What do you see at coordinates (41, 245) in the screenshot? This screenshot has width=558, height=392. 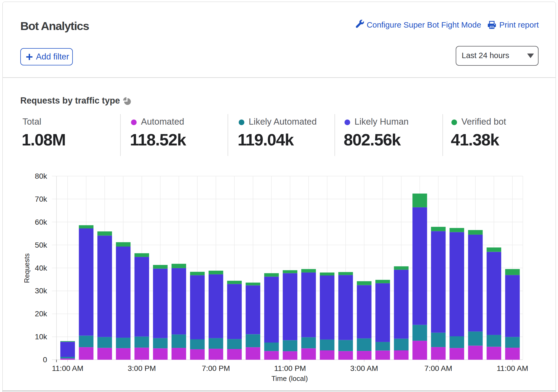 I see `svg-text: 50k` at bounding box center [41, 245].